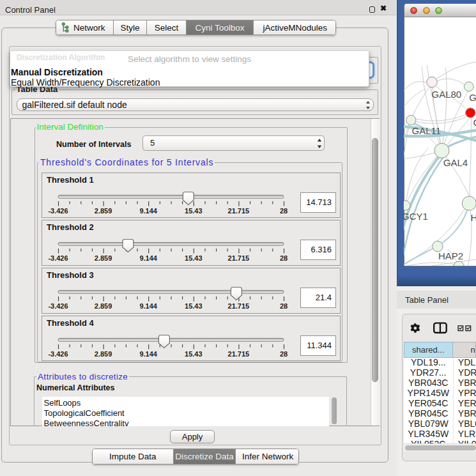  Describe the element at coordinates (474, 123) in the screenshot. I see `svg-text: CD` at that location.